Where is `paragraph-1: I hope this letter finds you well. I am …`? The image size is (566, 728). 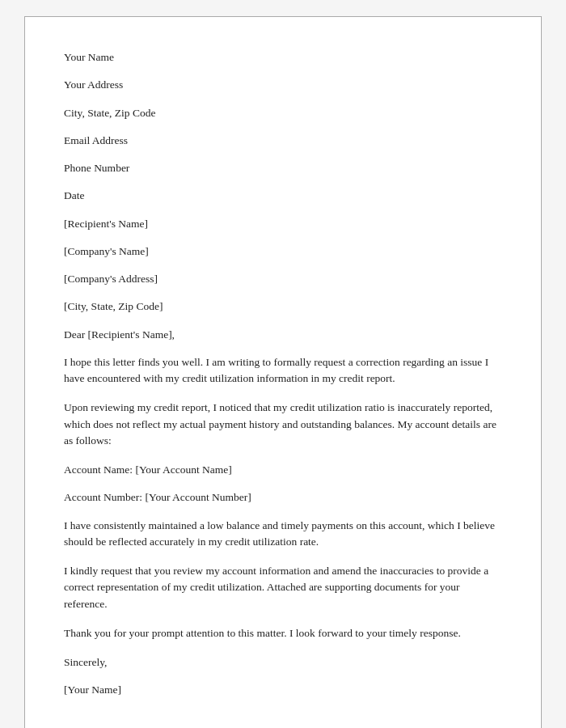
paragraph-1: I hope this letter finds you well. I am … is located at coordinates (283, 370).